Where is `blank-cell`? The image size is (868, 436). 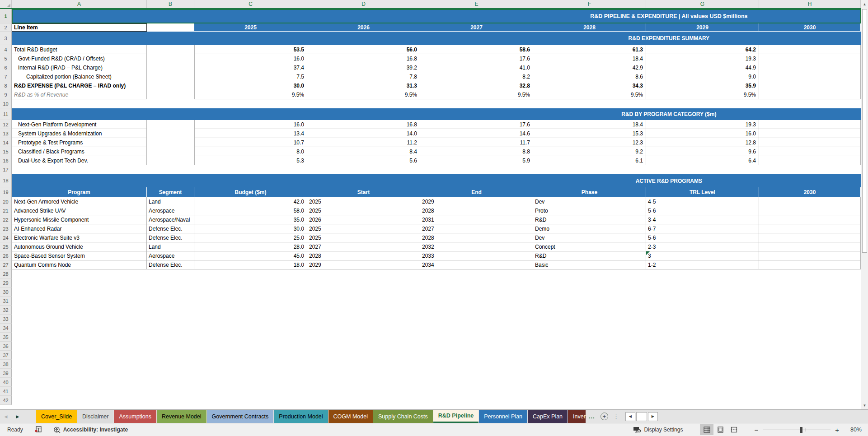
blank-cell is located at coordinates (171, 28).